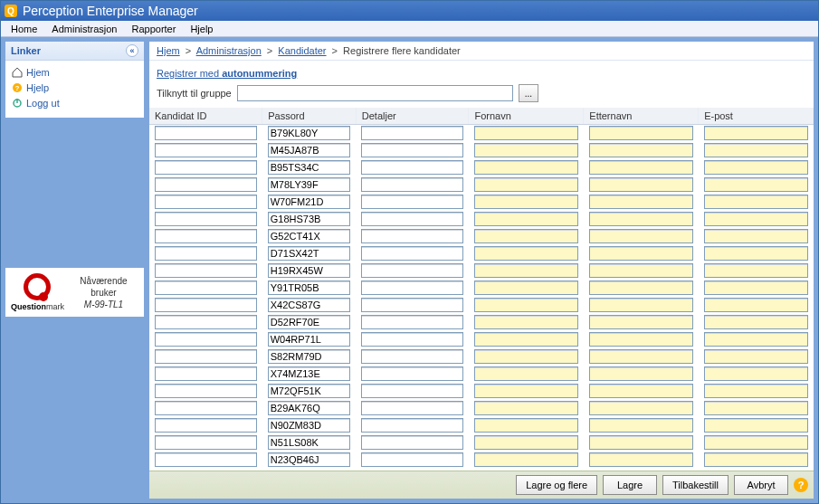 The height and width of the screenshot is (504, 819). I want to click on sidebar-item-hjem: Hjem, so click(74, 72).